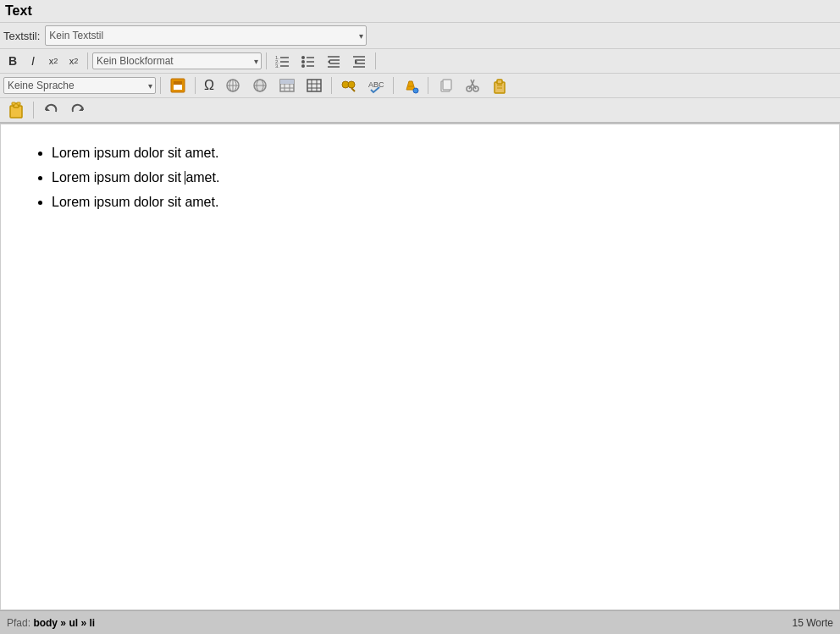 The height and width of the screenshot is (634, 840). Describe the element at coordinates (376, 85) in the screenshot. I see `spellcheck-button: ABC` at that location.